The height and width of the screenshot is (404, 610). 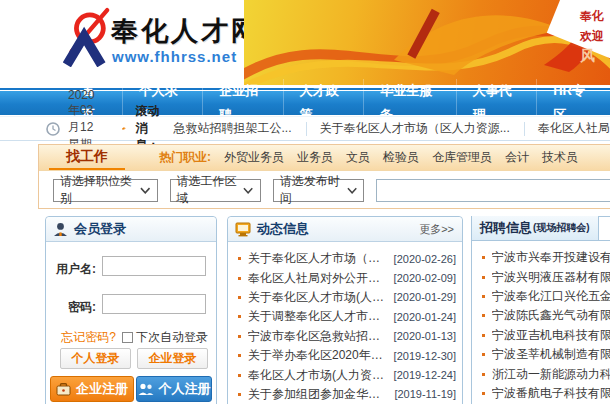 What do you see at coordinates (131, 389) in the screenshot?
I see `register-buttons-row: 企业注册 个人注册` at bounding box center [131, 389].